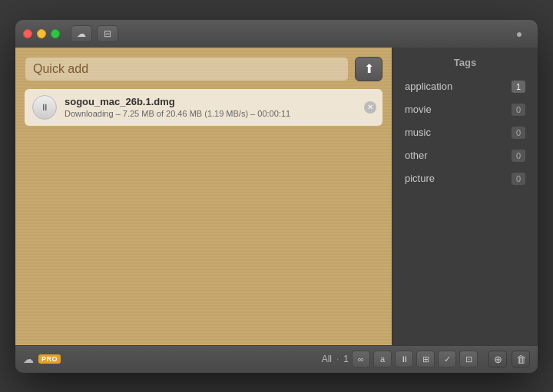 The height and width of the screenshot is (392, 553). What do you see at coordinates (404, 359) in the screenshot?
I see `pause-all-button: ⏸` at bounding box center [404, 359].